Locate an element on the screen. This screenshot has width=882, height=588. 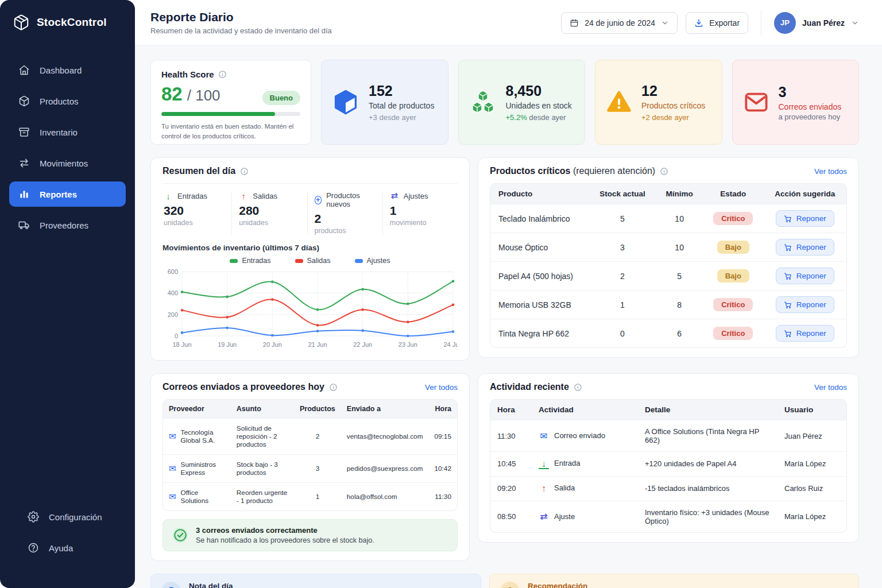
sidebar-item-movimientos: Movimientos is located at coordinates (68, 163).